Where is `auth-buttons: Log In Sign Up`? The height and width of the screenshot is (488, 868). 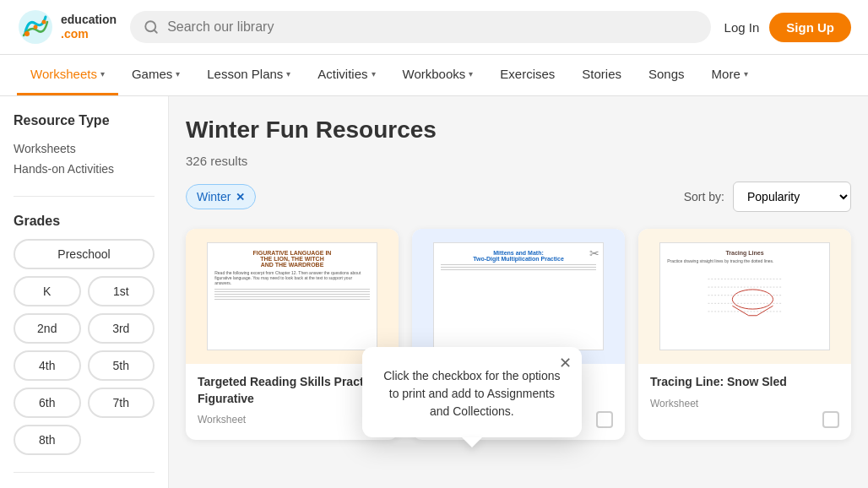
auth-buttons: Log In Sign Up is located at coordinates (788, 27).